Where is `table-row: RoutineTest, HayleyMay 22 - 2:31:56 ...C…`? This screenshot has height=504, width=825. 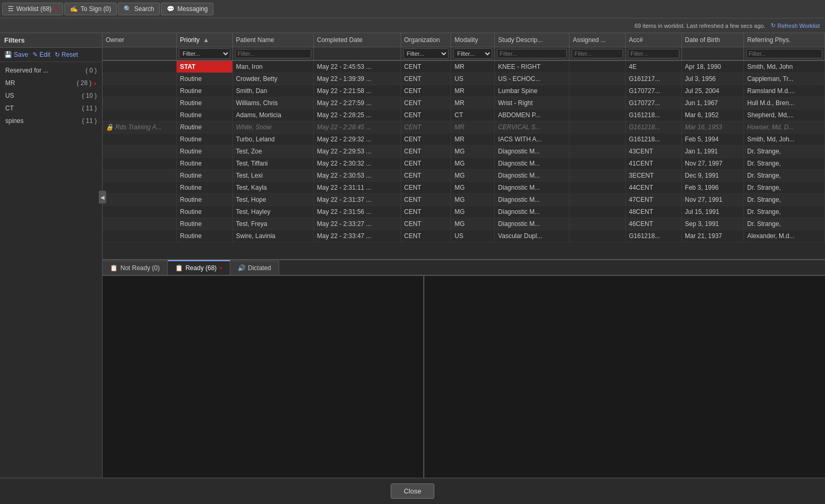
table-row: RoutineTest, HayleyMay 22 - 2:31:56 ...C… is located at coordinates (464, 212).